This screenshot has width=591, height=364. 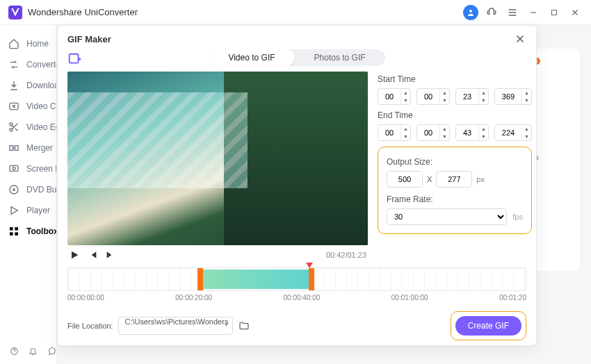 I want to click on app-logo-icon, so click(x=15, y=13).